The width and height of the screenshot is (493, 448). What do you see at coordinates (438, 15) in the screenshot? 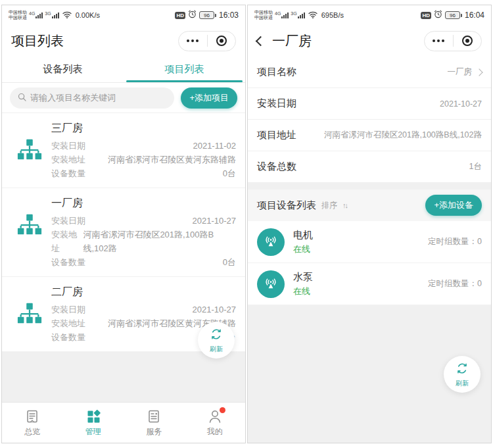
I see `alarm-icon` at bounding box center [438, 15].